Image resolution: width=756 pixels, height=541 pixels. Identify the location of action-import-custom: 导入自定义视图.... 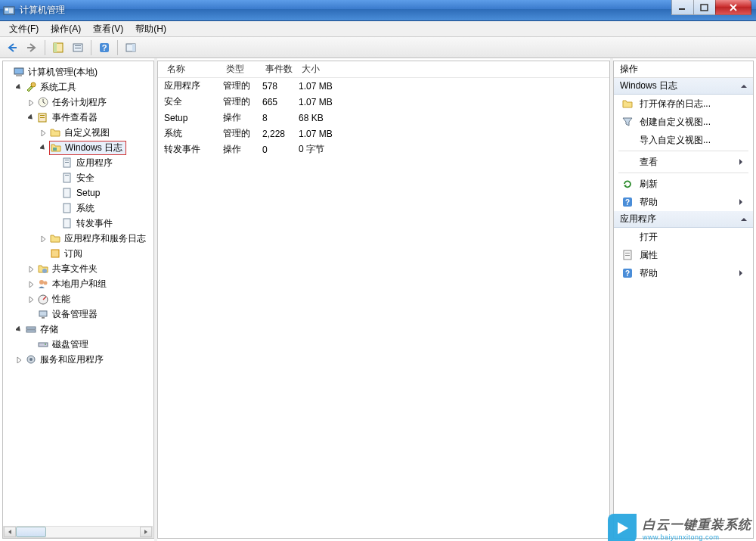
(683, 140).